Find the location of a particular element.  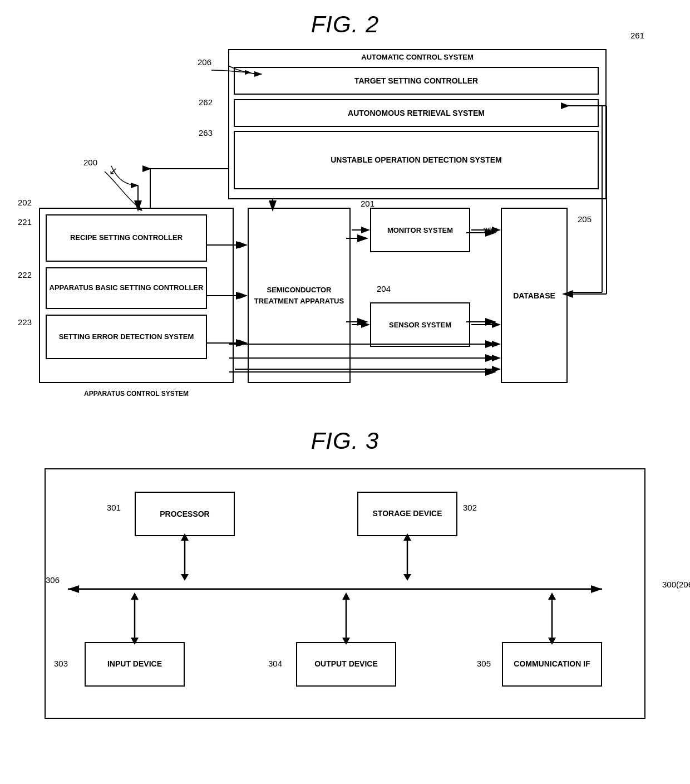

automatic-control-system-box: AUTOMATIC CONTROL SYSTEM TARGET SETTING … is located at coordinates (417, 124).